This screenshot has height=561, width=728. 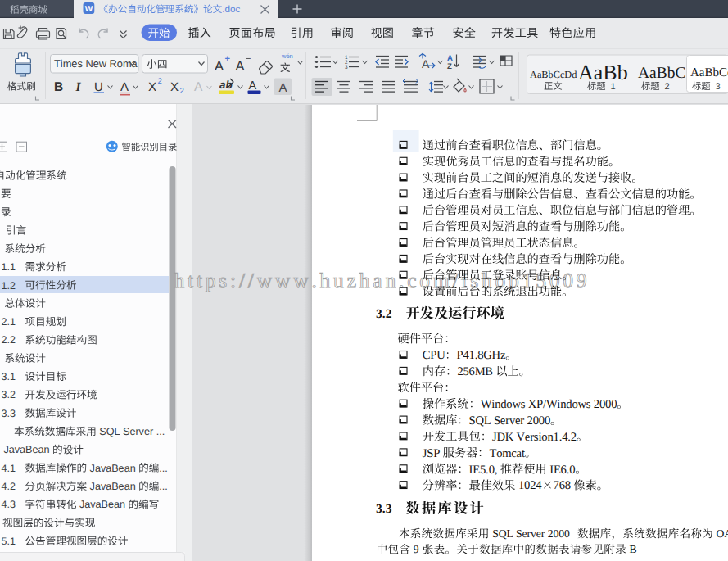 I want to click on svg-text: JDK Version1.4.2, so click(x=534, y=437).